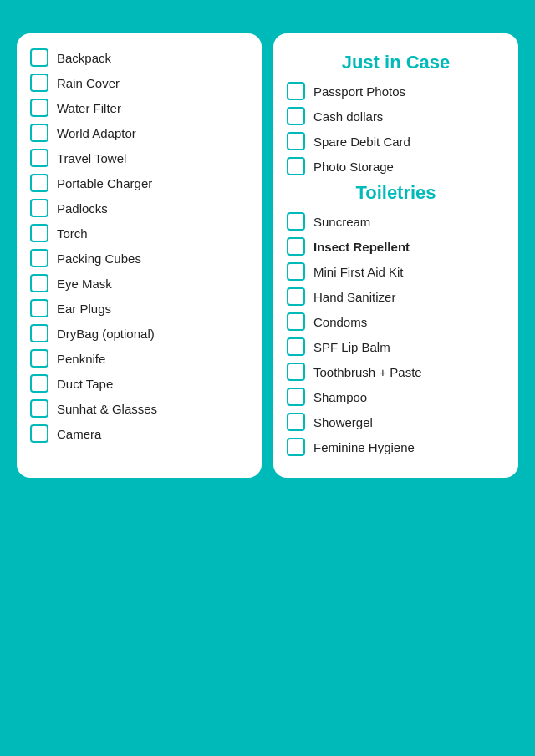 The image size is (535, 756). Describe the element at coordinates (396, 141) in the screenshot. I see `list-item: Spare Debit Card` at that location.